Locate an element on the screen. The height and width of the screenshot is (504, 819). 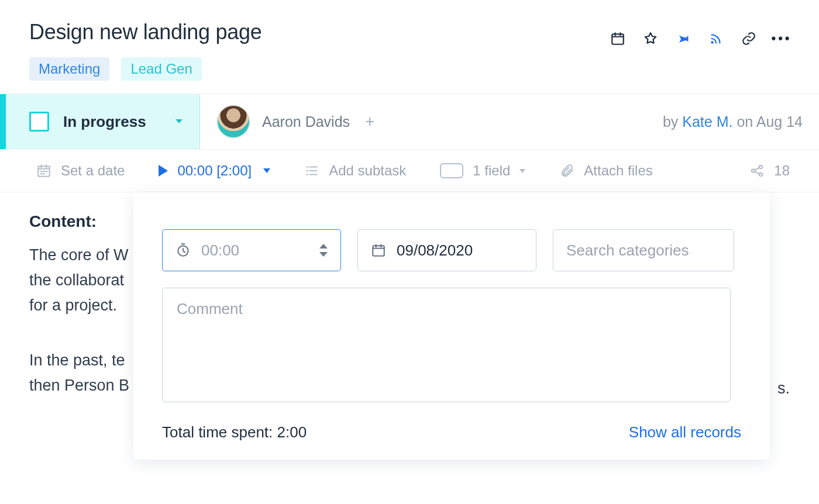
custom-fields-button: 1 field is located at coordinates (483, 171).